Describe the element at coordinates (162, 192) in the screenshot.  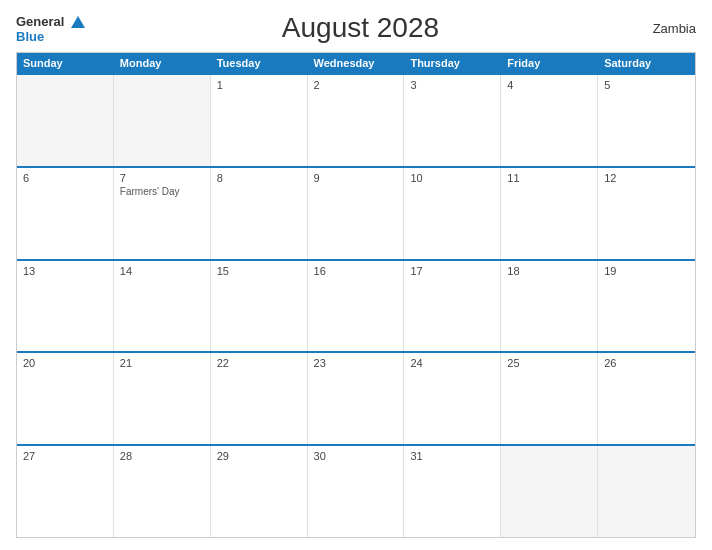
I see `day-event: Farmers' Day` at that location.